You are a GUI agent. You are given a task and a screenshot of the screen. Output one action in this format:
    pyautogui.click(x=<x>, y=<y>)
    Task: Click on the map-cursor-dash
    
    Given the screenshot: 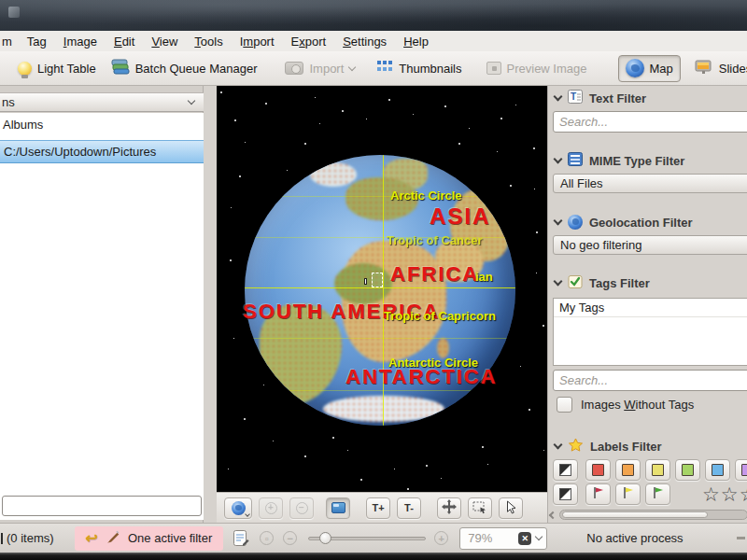 What is the action you would take?
    pyautogui.click(x=366, y=282)
    